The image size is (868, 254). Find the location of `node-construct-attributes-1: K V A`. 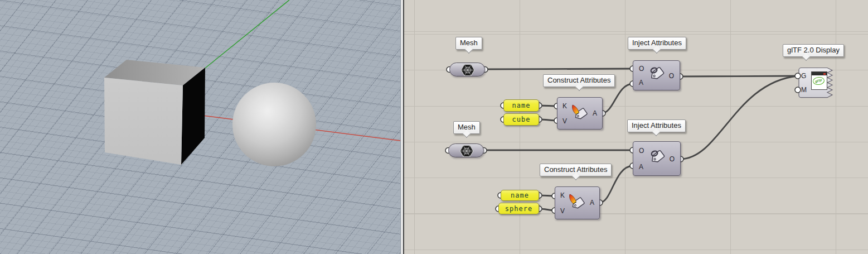

node-construct-attributes-1: K V A is located at coordinates (580, 113).